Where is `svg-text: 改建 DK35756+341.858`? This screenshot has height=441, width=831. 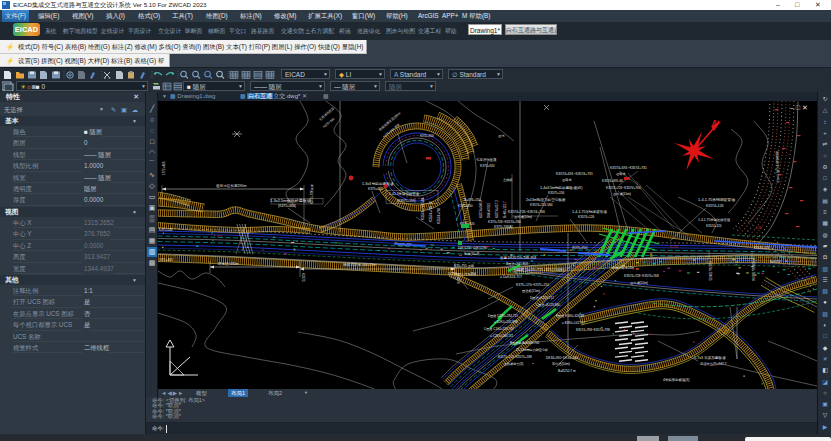
svg-text: 改建 DK35756+341.858 is located at coordinates (518, 258).